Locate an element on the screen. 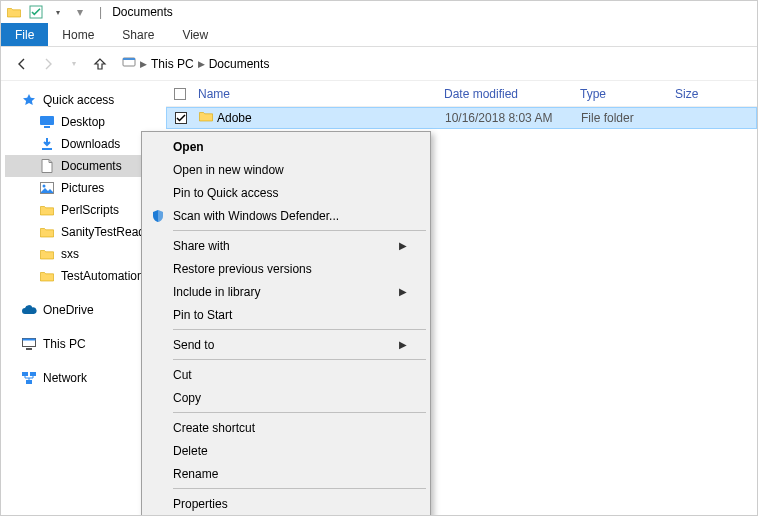  tab-home: Home is located at coordinates (78, 34).